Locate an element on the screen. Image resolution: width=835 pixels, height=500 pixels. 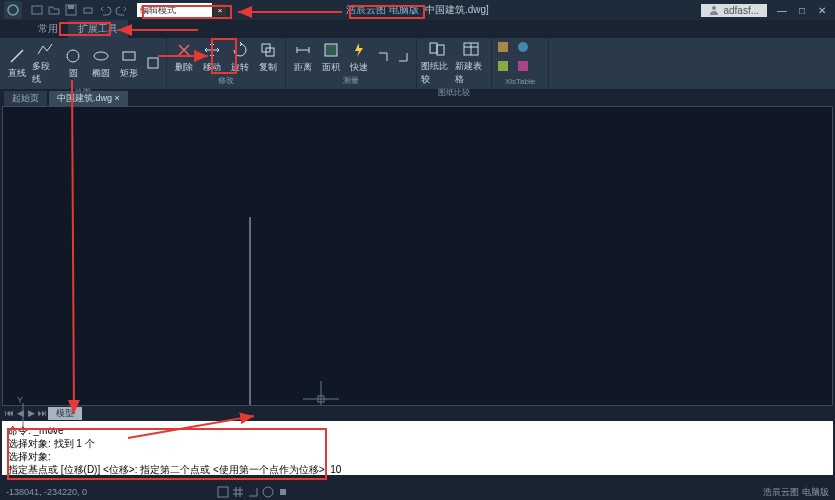
app-title: 浩辰云图 电脑版 is located at coordinates (382, 10).